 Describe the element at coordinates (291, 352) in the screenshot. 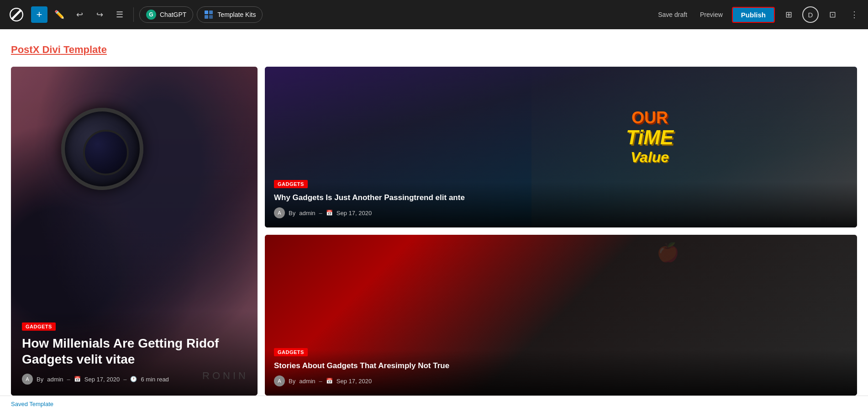

I see `card2-badge: GADGETS` at that location.